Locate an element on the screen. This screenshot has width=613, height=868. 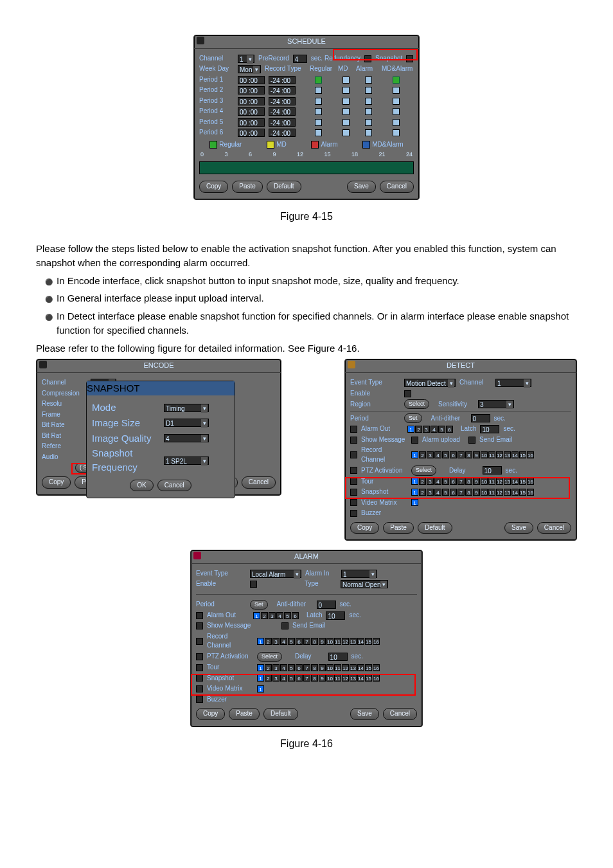
freq-select: 1 SP2L is located at coordinates (186, 460).